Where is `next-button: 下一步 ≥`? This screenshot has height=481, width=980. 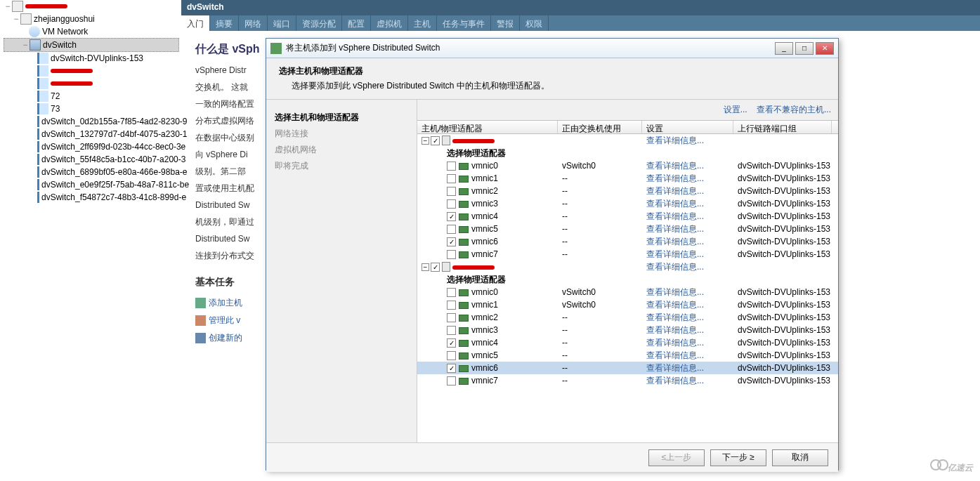
next-button: 下一步 ≥ is located at coordinates (738, 458).